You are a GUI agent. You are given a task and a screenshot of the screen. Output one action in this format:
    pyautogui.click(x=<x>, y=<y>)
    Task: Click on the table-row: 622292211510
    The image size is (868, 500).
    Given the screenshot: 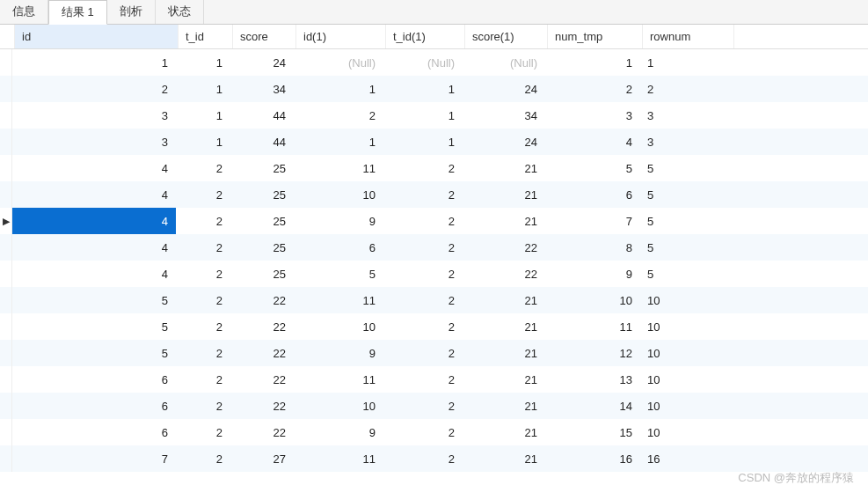 What is the action you would take?
    pyautogui.click(x=434, y=432)
    